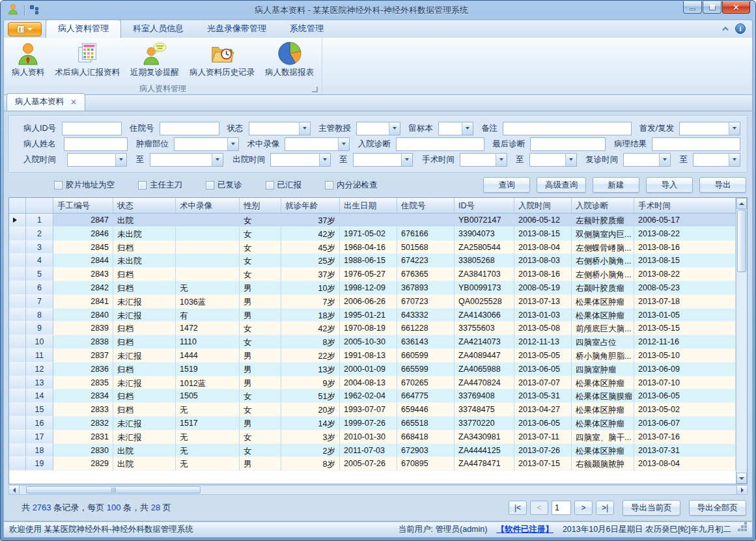 The height and width of the screenshot is (541, 756). What do you see at coordinates (83, 437) in the screenshot?
I see `table-cell: 2831` at bounding box center [83, 437].